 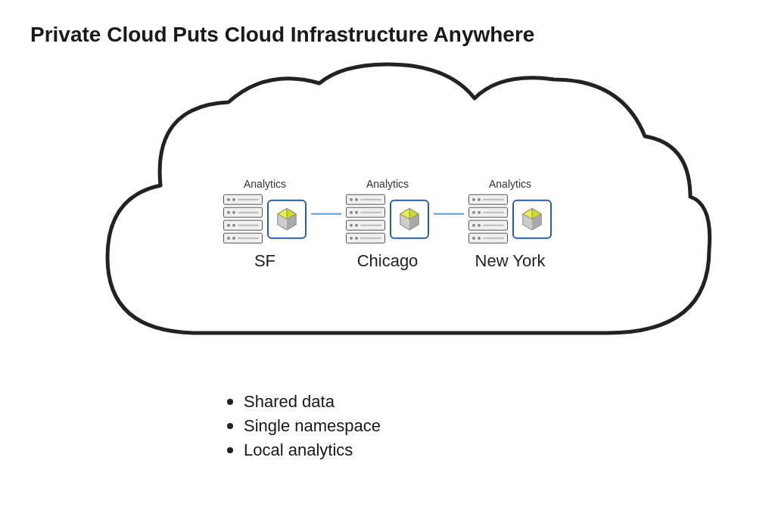 What do you see at coordinates (388, 224) in the screenshot?
I see `nodes-row: Analytics` at bounding box center [388, 224].